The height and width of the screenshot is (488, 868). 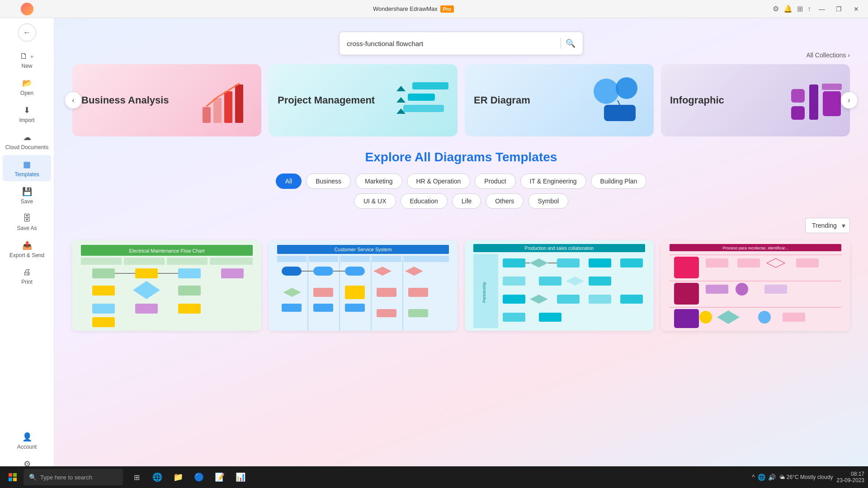 What do you see at coordinates (618, 100) in the screenshot?
I see `card-icon-er-diagram` at bounding box center [618, 100].